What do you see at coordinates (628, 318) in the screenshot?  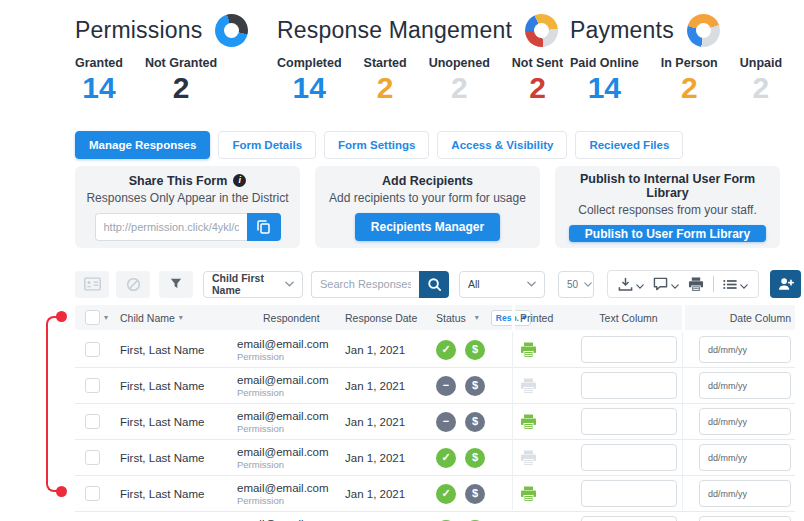 I see `text-column-header: Text Column` at bounding box center [628, 318].